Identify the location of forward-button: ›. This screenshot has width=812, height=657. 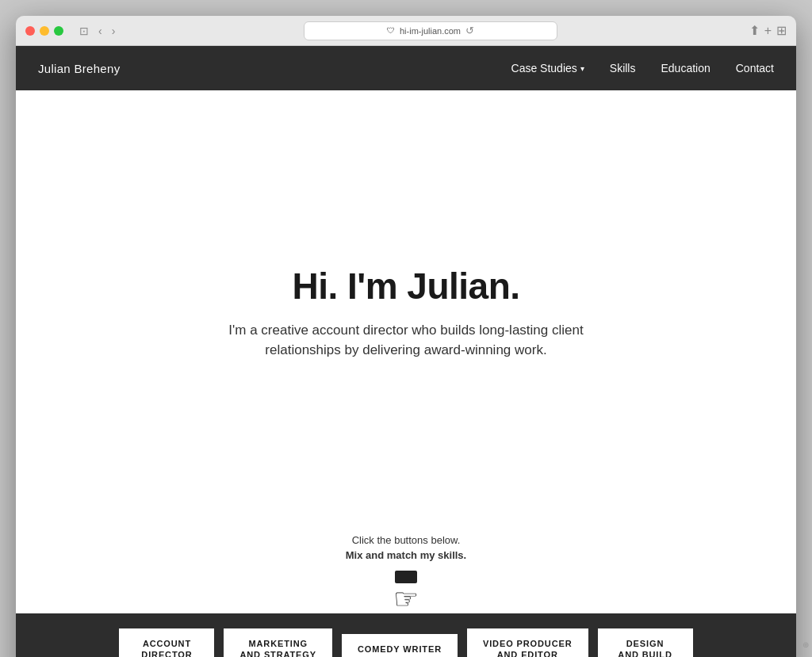
(114, 31).